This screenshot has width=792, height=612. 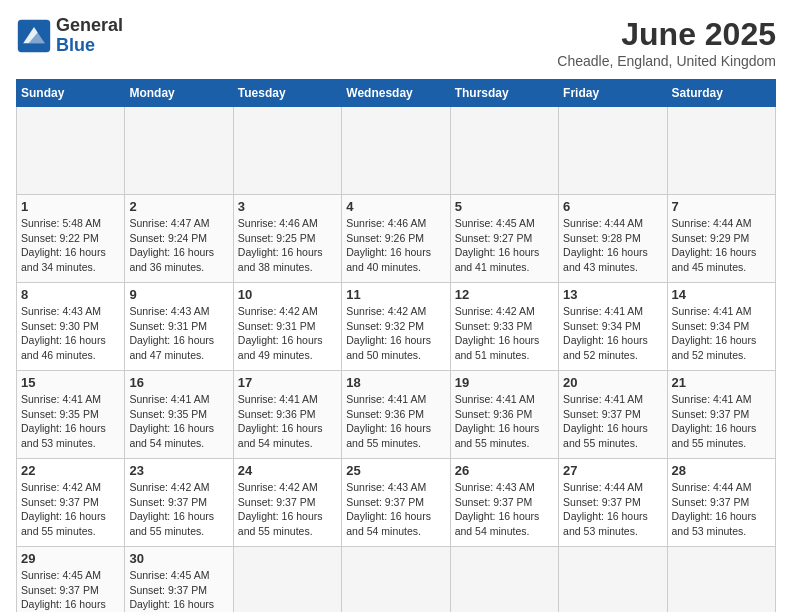 What do you see at coordinates (504, 382) in the screenshot?
I see `day-number: 19` at bounding box center [504, 382].